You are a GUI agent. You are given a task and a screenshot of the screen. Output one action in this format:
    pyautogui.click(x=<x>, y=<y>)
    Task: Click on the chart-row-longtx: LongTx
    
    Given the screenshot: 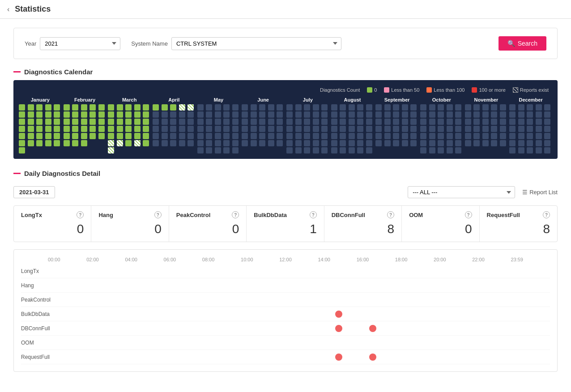 What is the action you would take?
    pyautogui.click(x=286, y=271)
    